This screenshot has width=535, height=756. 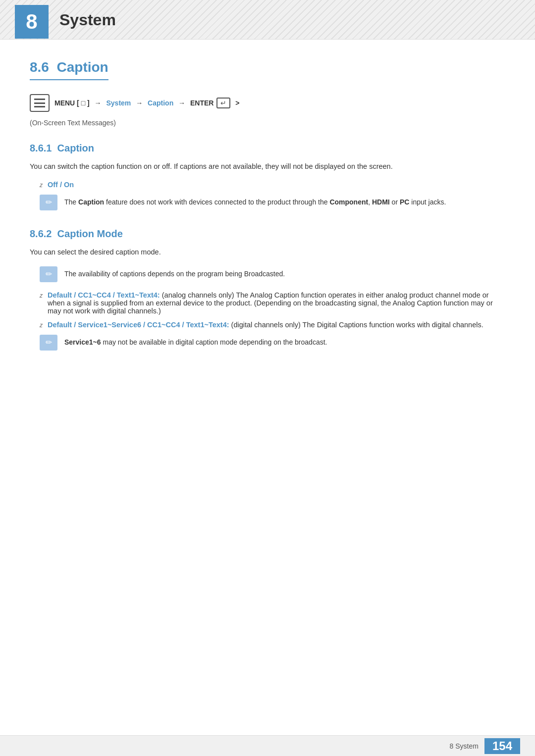 What do you see at coordinates (174, 273) in the screenshot?
I see `note-text-2: The availability of captions depends on …` at bounding box center [174, 273].